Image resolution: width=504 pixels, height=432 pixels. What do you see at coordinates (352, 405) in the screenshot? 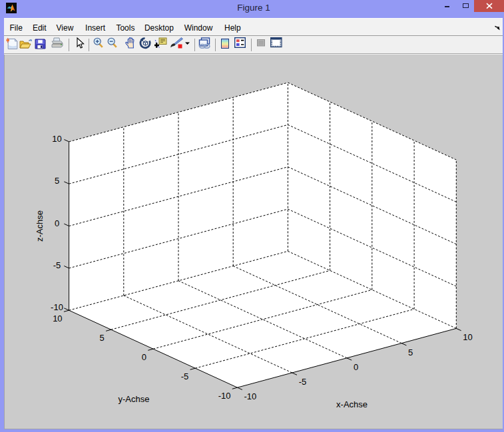
I see `svg-text: x-Achse` at bounding box center [352, 405].